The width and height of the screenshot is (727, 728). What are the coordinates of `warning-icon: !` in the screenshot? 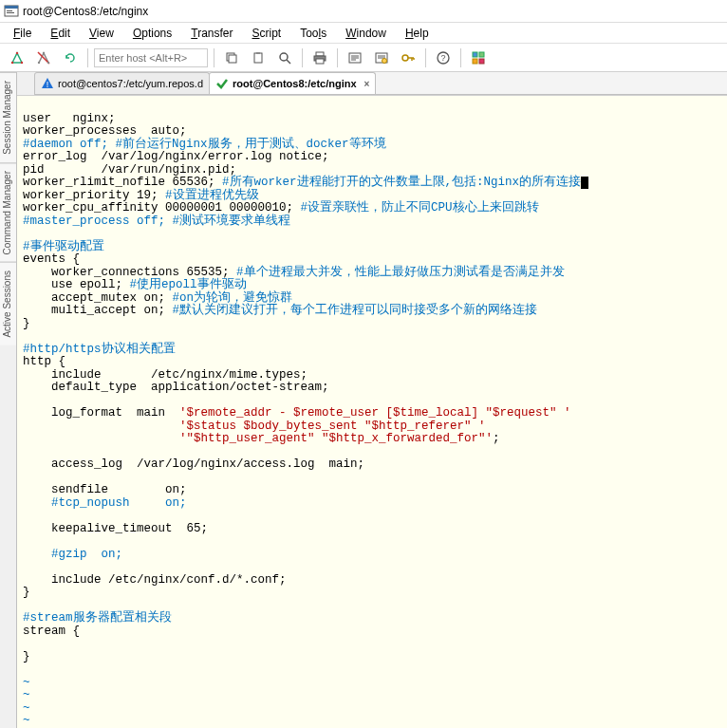 It's located at (47, 84).